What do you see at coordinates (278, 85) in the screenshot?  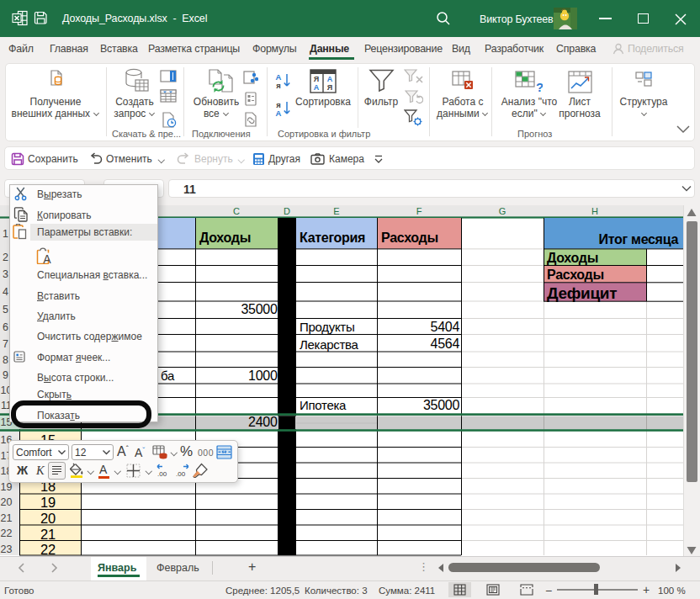 I see `svg-text: я` at bounding box center [278, 85].